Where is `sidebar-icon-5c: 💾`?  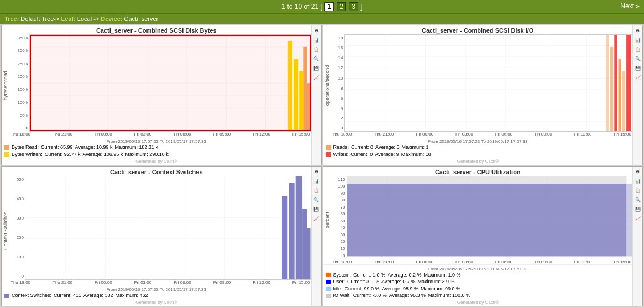
sidebar-icon-5c: 💾 is located at coordinates (316, 210).